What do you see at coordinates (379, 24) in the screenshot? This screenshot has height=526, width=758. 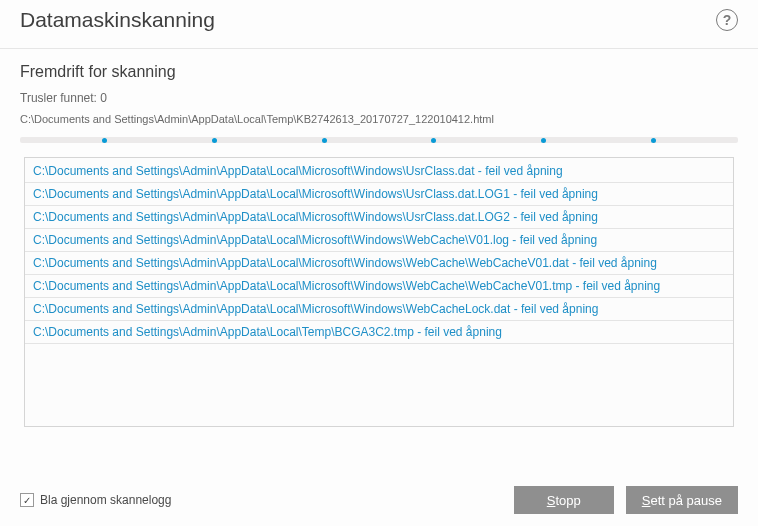 I see `header-bar: Datamaskinskanning ?` at bounding box center [379, 24].